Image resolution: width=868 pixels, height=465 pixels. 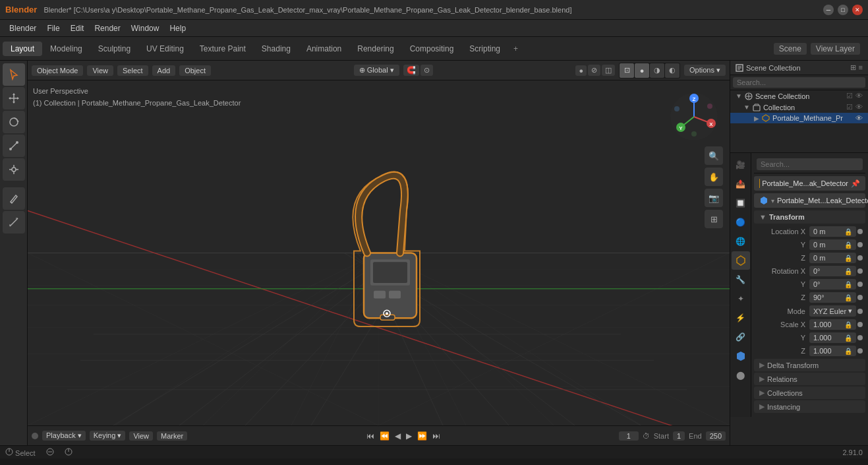 What do you see at coordinates (22, 28) in the screenshot?
I see `menu-blender: Blender` at bounding box center [22, 28].